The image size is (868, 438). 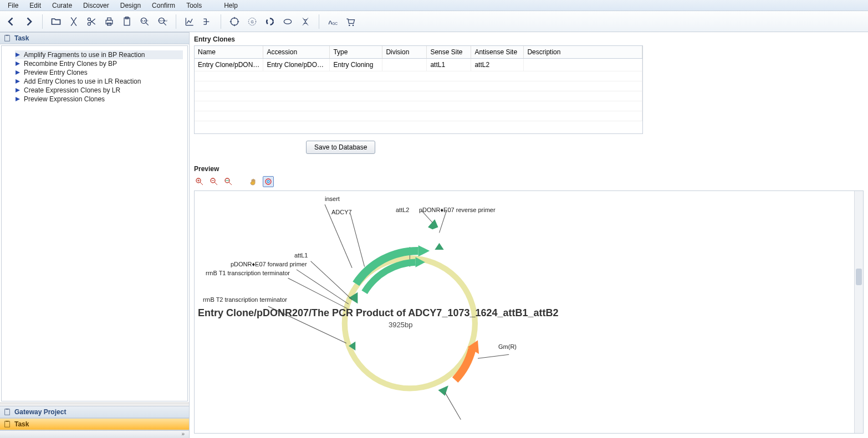 What do you see at coordinates (245, 300) in the screenshot?
I see `label-rrnb-t2: rrnB T2 transcription terminator` at bounding box center [245, 300].